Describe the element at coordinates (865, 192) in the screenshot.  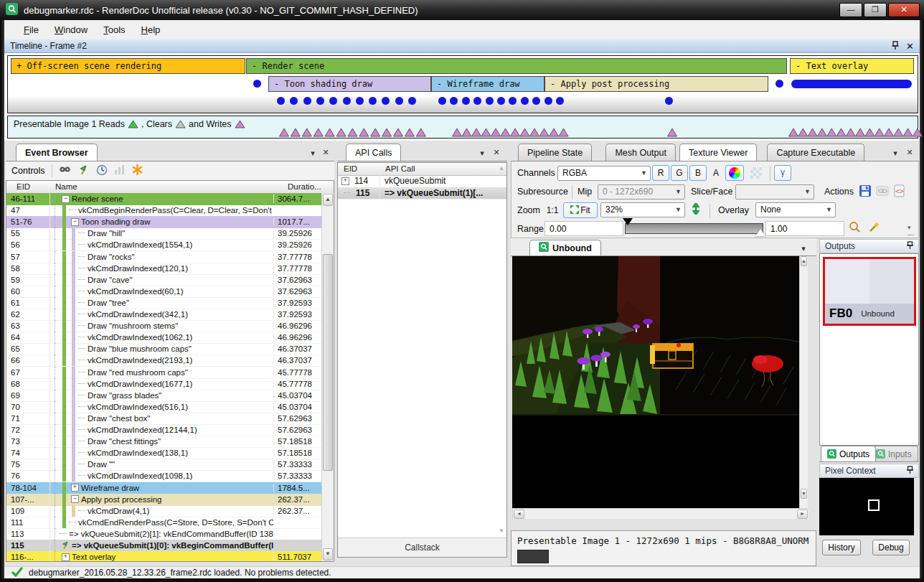
I see `save-icon` at that location.